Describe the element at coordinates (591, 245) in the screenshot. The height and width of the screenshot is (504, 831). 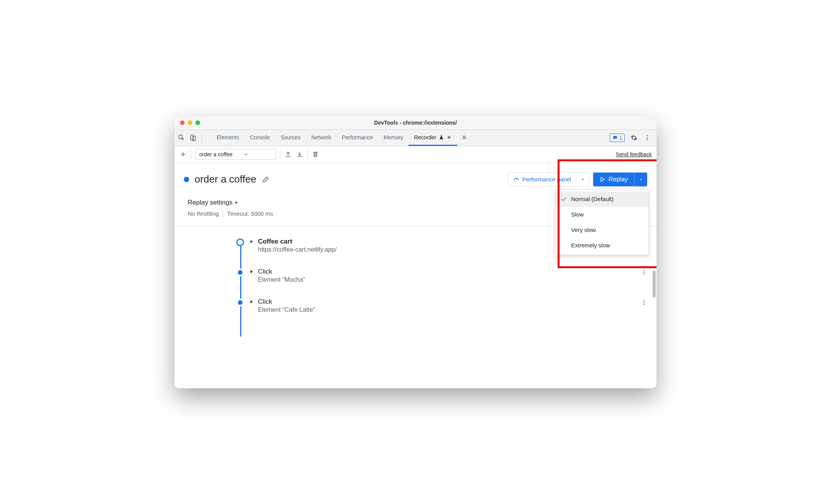
I see `replay-option-label: Extremely slow` at that location.